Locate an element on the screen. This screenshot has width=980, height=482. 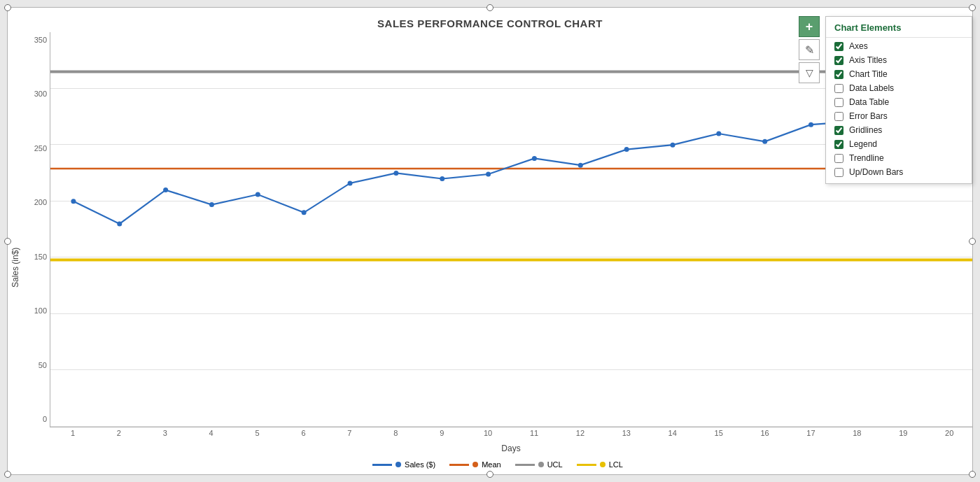
panel-item: Trendline is located at coordinates (899, 158).